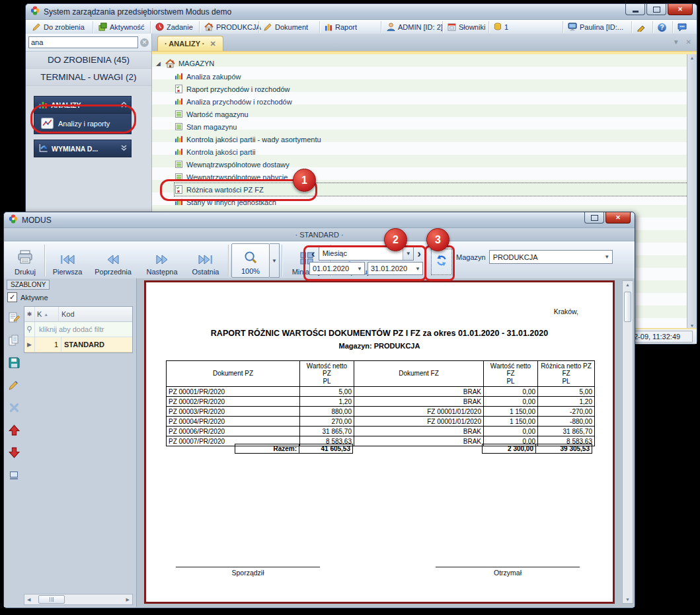 This screenshot has height=615, width=700. Describe the element at coordinates (171, 63) in the screenshot. I see `house-icon` at that location.